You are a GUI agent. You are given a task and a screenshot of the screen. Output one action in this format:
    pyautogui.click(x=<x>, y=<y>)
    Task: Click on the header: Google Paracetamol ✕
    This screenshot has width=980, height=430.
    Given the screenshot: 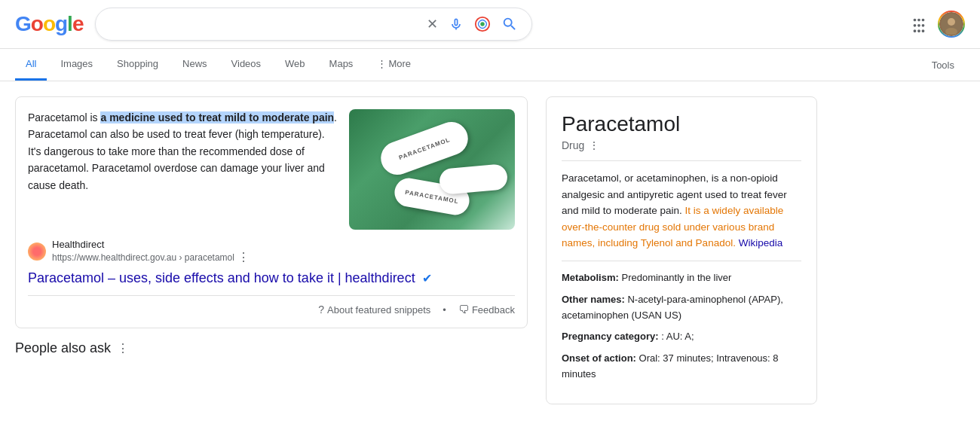 What is the action you would take?
    pyautogui.click(x=490, y=24)
    